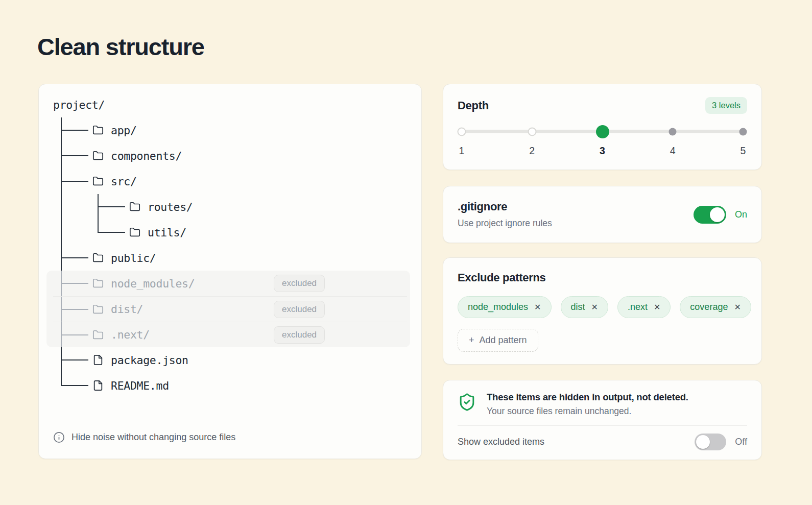  What do you see at coordinates (467, 402) in the screenshot?
I see `shield-check-icon` at bounding box center [467, 402].